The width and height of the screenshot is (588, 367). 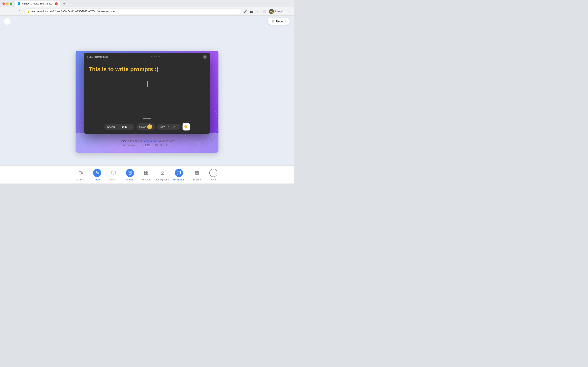 I want to click on toolbar-item-prompter: Prompter, so click(x=179, y=175).